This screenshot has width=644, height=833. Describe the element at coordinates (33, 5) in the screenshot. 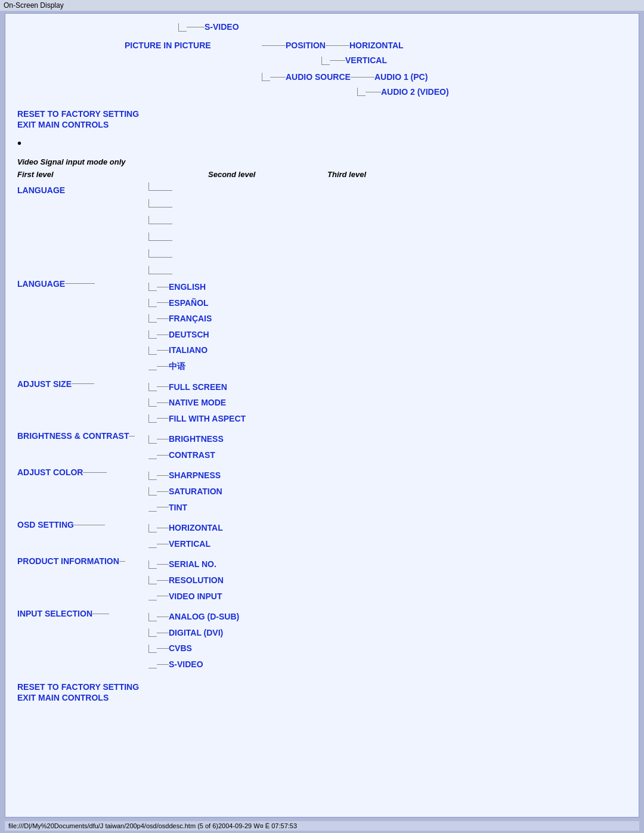

I see `title-text: On-Screen Display` at that location.